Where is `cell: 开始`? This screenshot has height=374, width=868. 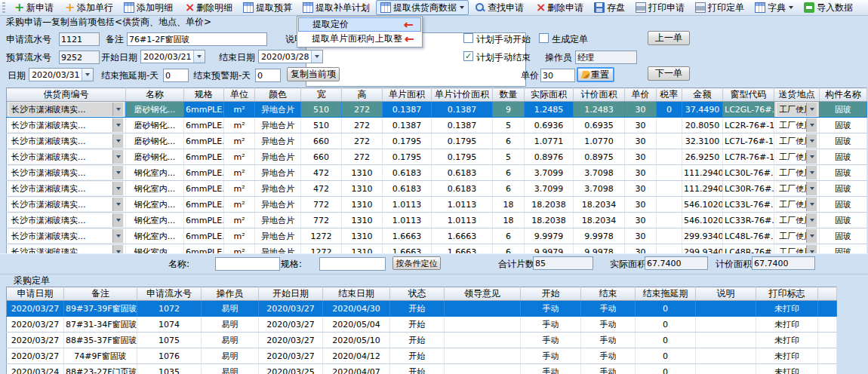 cell: 开始 is located at coordinates (417, 341).